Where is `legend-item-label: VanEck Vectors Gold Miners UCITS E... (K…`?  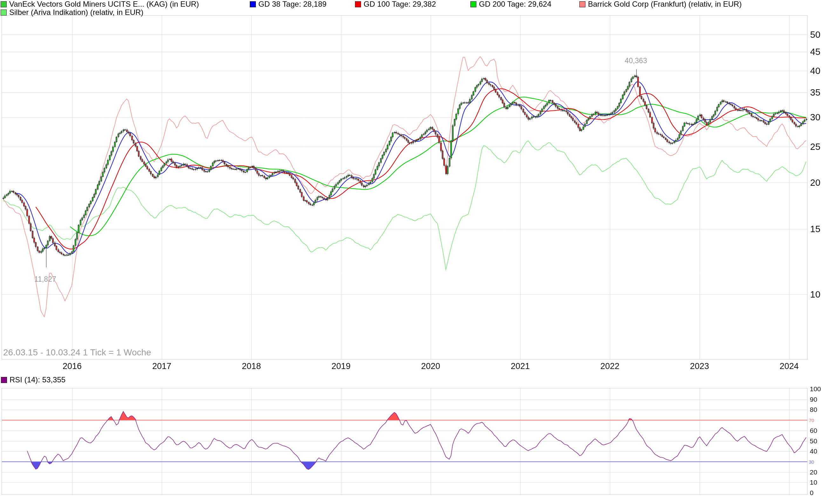
legend-item-label: VanEck Vectors Gold Miners UCITS E... (K… is located at coordinates (104, 4).